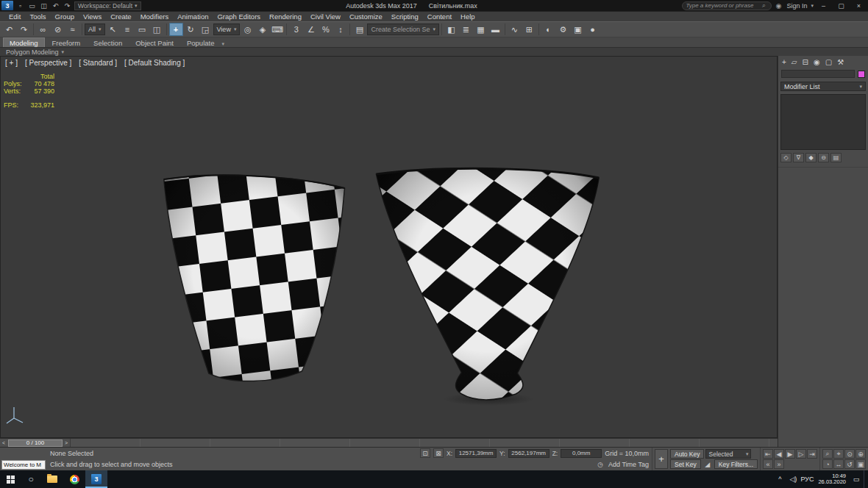 The width and height of the screenshot is (868, 488). Describe the element at coordinates (850, 454) in the screenshot. I see `zoom-extents-icon: ⊙` at that location.